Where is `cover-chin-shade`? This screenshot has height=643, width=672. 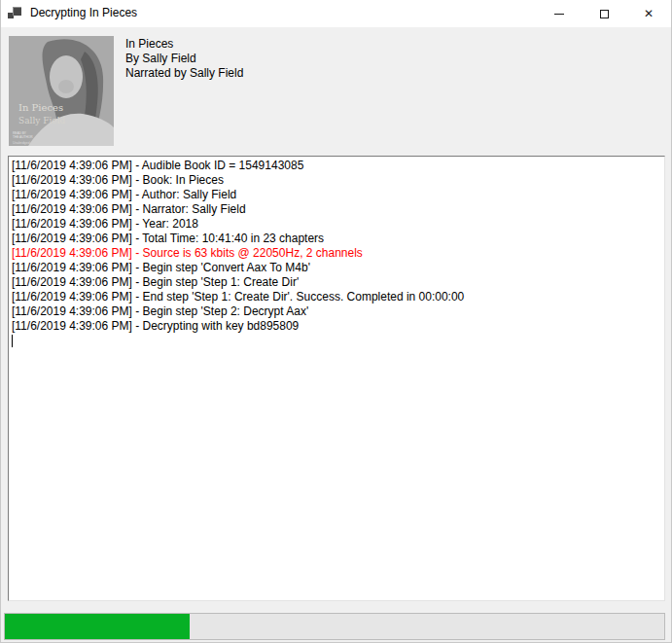 cover-chin-shade is located at coordinates (66, 87).